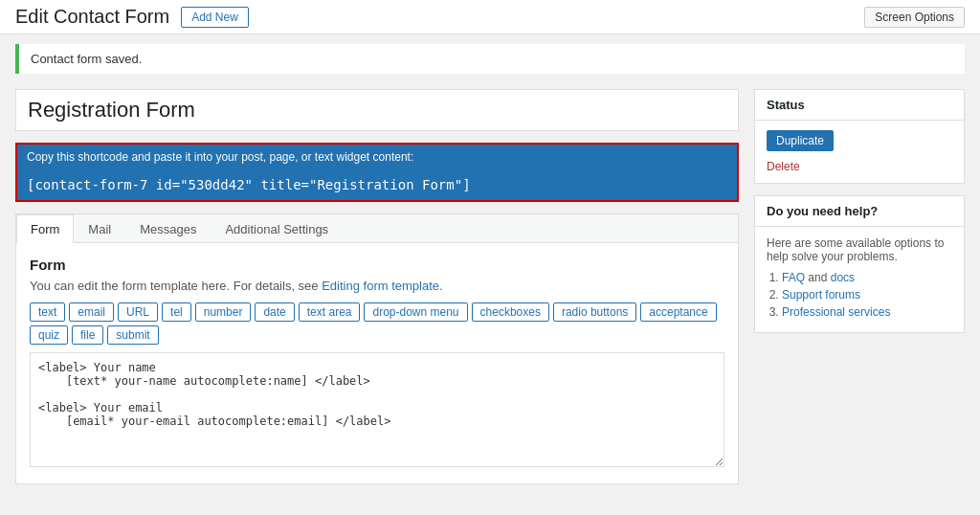 This screenshot has width=980, height=515. Describe the element at coordinates (915, 17) in the screenshot. I see `screen-options-button: Screen Options` at that location.